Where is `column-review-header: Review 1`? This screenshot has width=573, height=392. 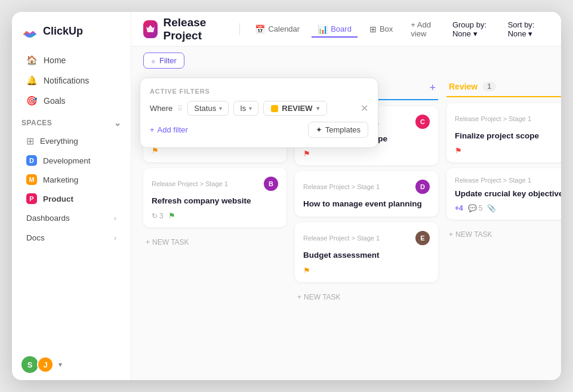
column-review-header: Review 1 is located at coordinates (504, 88).